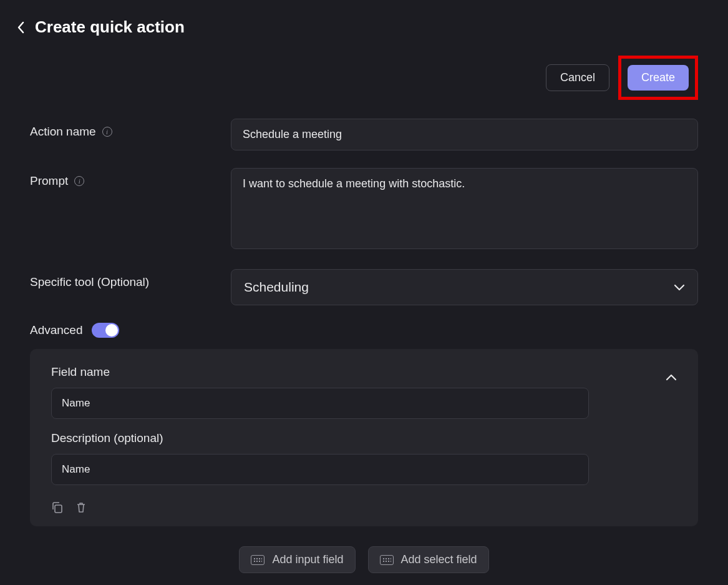  I want to click on action-name-input, so click(464, 135).